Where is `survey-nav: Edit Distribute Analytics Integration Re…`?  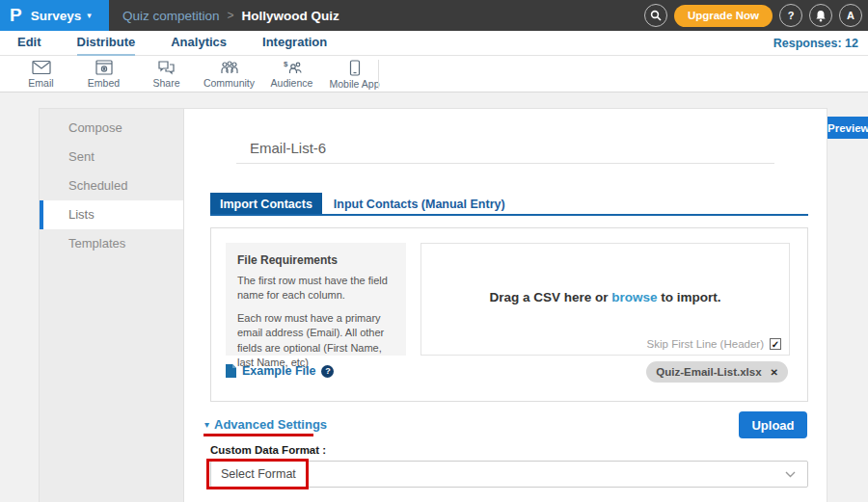 survey-nav: Edit Distribute Analytics Integration Re… is located at coordinates (434, 43).